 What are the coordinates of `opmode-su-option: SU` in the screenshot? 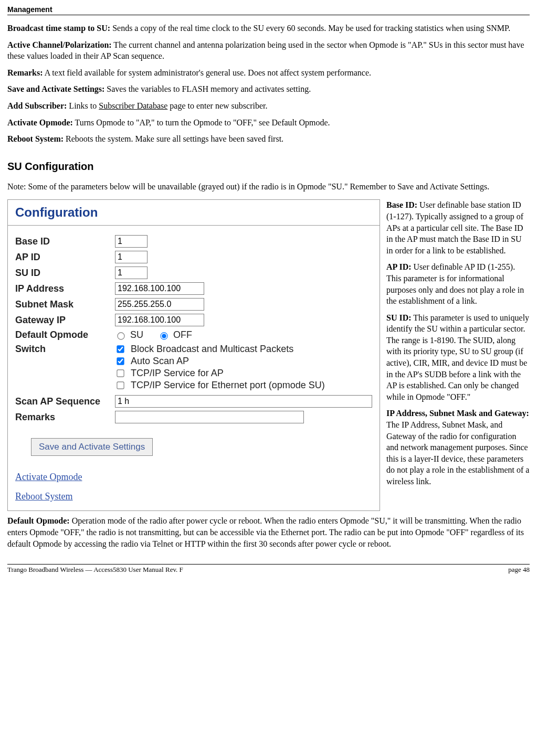 It's located at (129, 335).